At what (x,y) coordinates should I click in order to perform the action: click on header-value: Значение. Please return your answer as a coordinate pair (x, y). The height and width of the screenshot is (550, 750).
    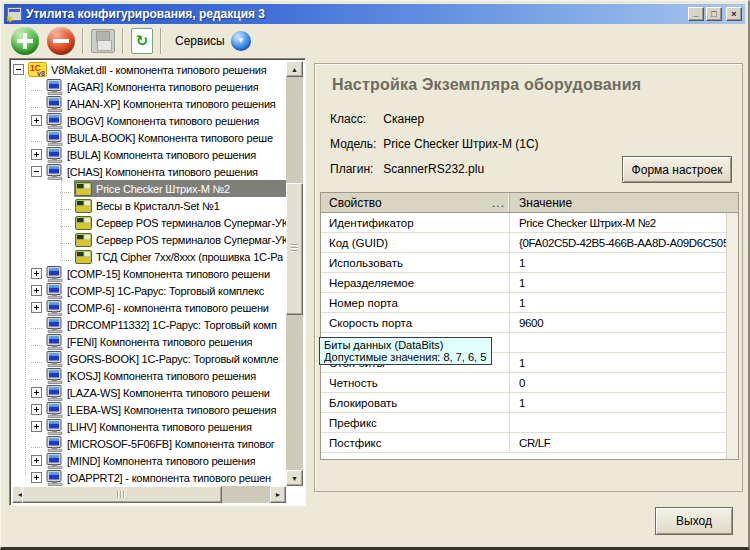
    Looking at the image, I should click on (624, 202).